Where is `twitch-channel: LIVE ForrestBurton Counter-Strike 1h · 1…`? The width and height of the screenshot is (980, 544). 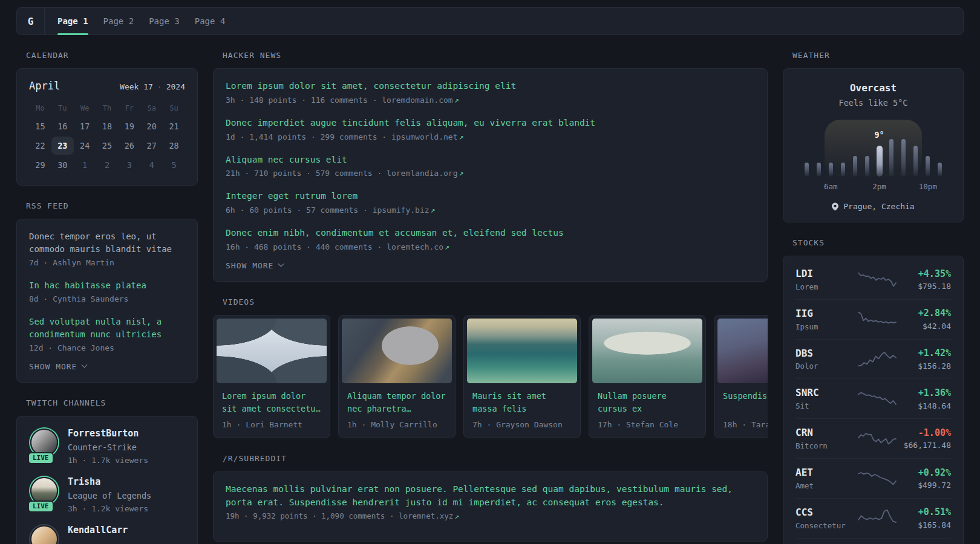
twitch-channel: LIVE ForrestBurton Counter-Strike 1h · 1… is located at coordinates (107, 446).